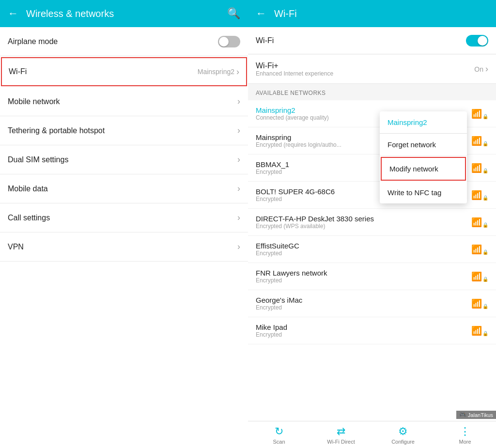 Image resolution: width=496 pixels, height=448 pixels. I want to click on wifi-item-chevron: ›, so click(238, 72).